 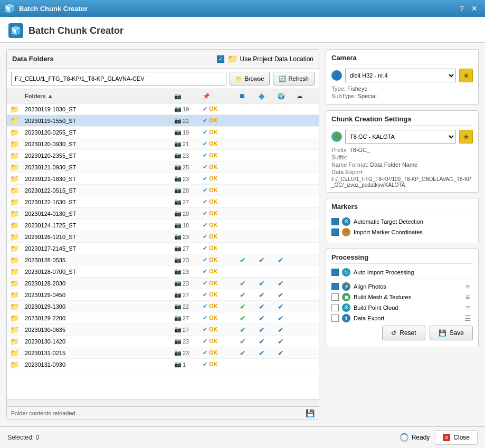 I want to click on build-point-cloud-row: ⦿ Build Point Cloud ≡, so click(x=402, y=308).